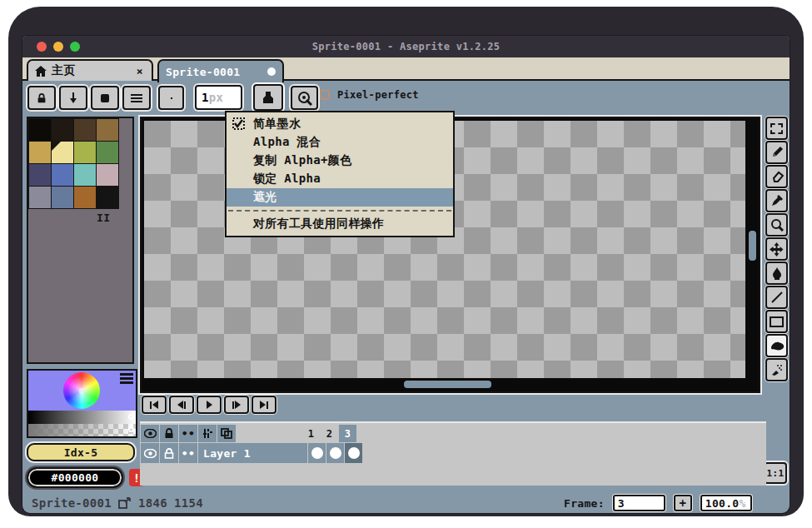 This screenshot has height=528, width=812. Describe the element at coordinates (42, 98) in the screenshot. I see `lock-option-button` at that location.